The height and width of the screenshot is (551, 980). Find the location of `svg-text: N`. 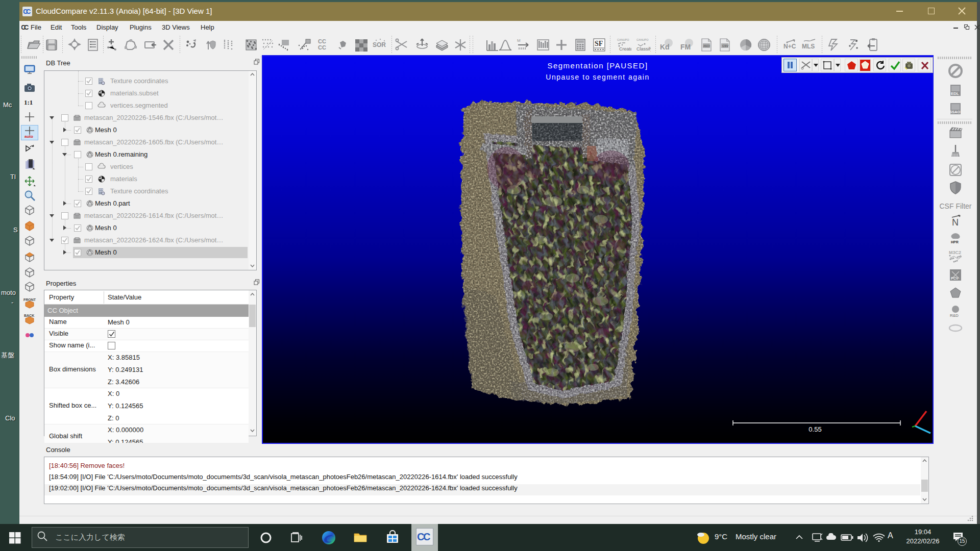

svg-text: N is located at coordinates (955, 222).